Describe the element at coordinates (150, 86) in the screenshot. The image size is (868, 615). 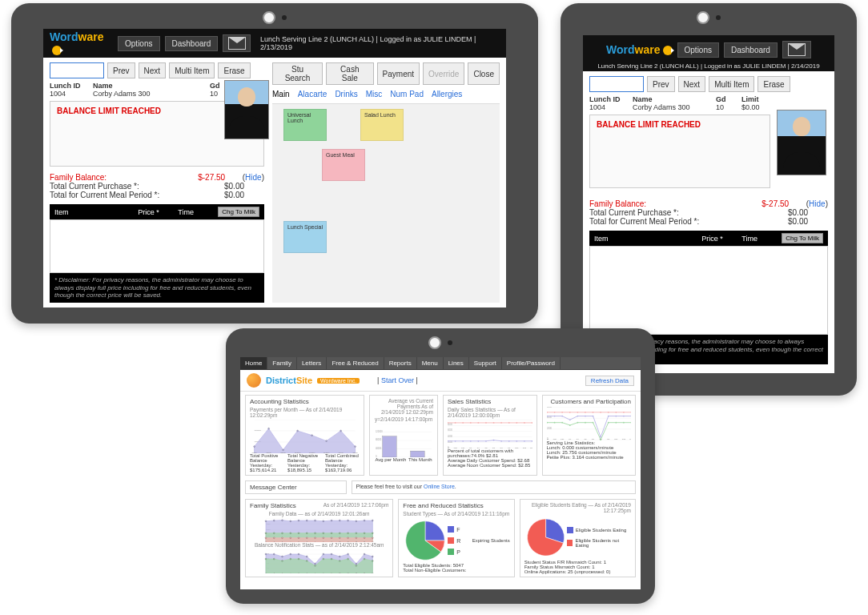
I see `col-name: Name` at that location.